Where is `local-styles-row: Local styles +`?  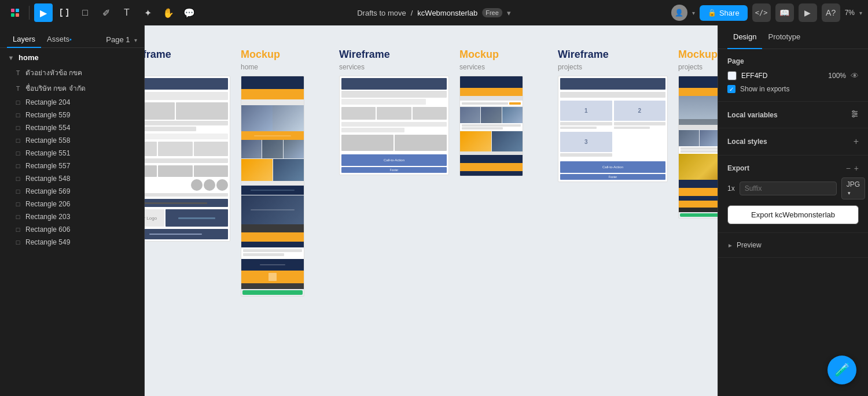 local-styles-row: Local styles + is located at coordinates (793, 142).